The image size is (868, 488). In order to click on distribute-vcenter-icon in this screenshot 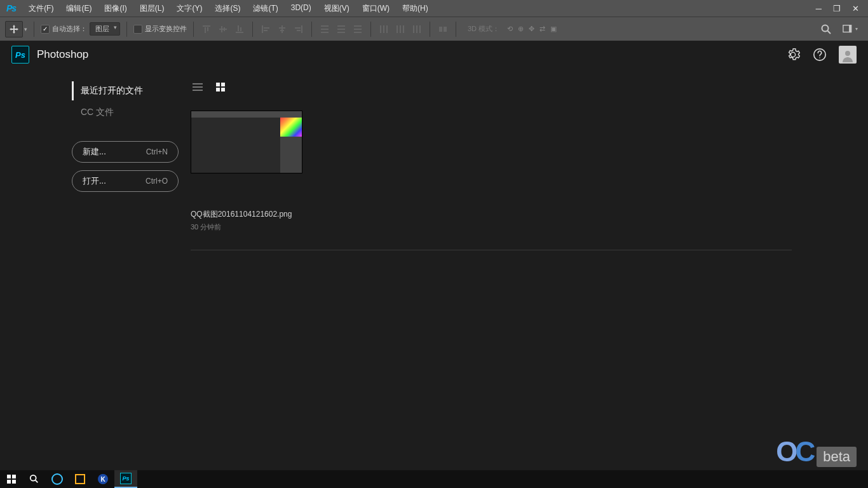, I will do `click(341, 29)`.